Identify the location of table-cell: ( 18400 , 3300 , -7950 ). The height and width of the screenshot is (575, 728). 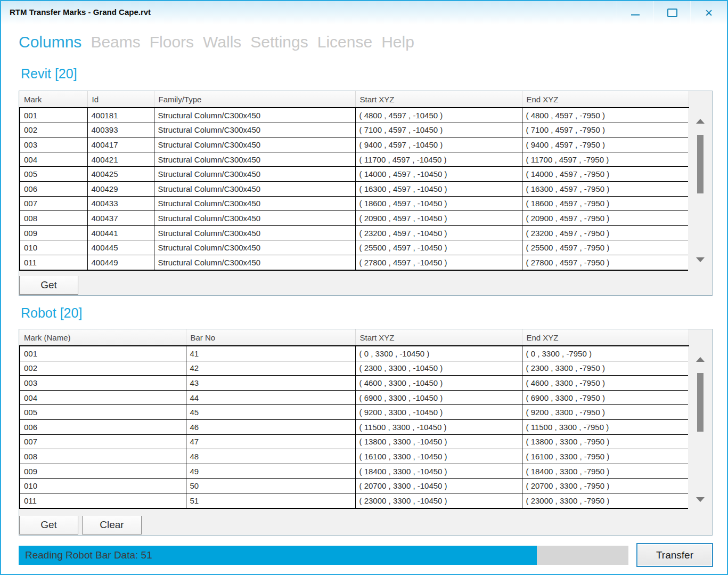
(605, 471).